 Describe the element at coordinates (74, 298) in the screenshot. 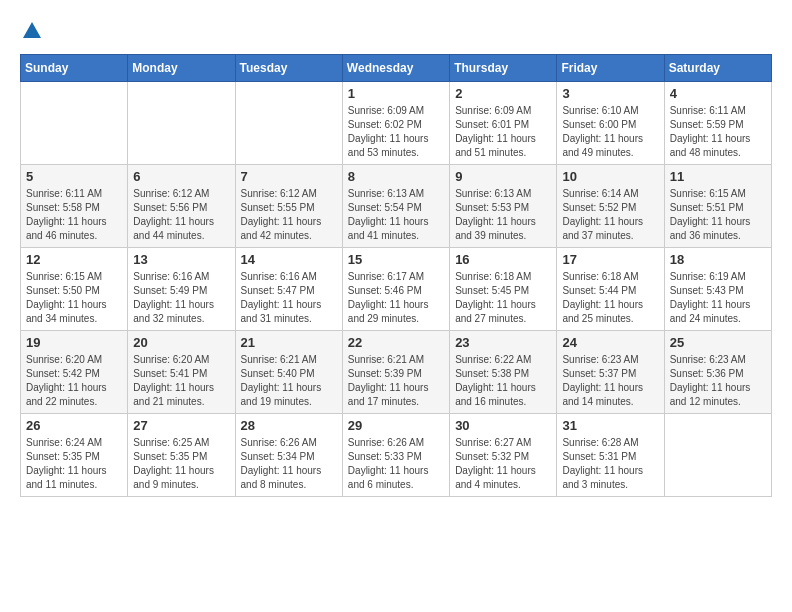

I see `day-info: Sunrise: 6:15 AMSunset: 5:50 PMDaylight:…` at that location.